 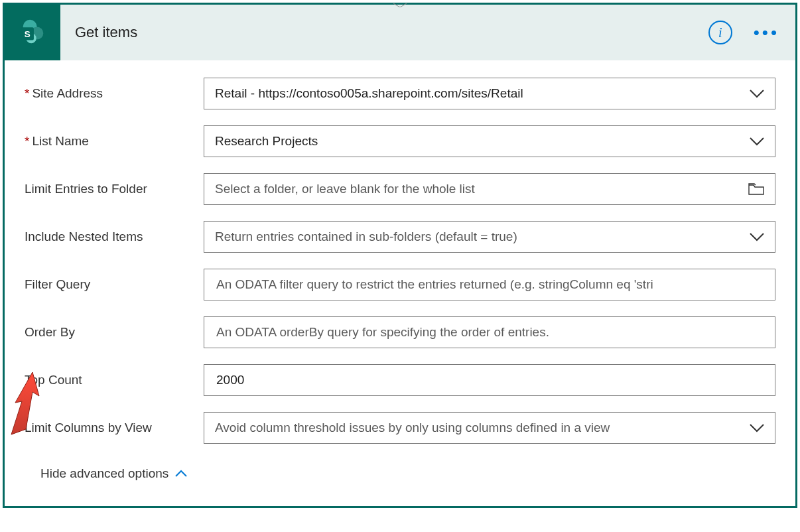 I want to click on label-limit-folder: Limit Entries to Folder, so click(x=114, y=189).